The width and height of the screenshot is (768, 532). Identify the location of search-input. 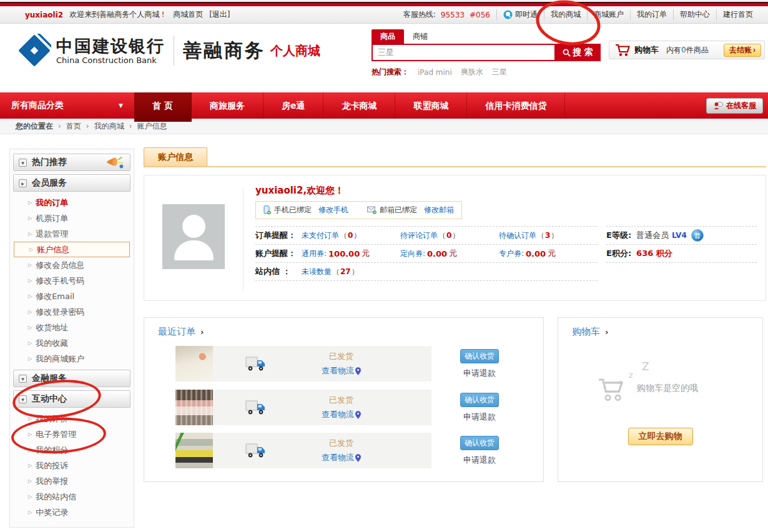
(463, 52).